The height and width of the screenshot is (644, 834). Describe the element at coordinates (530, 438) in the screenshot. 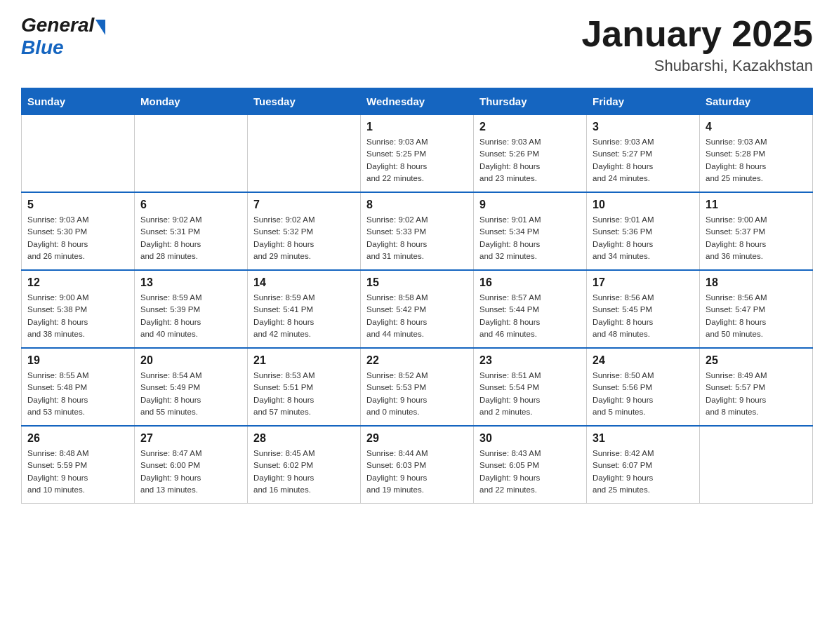

I see `day-number: 30` at that location.